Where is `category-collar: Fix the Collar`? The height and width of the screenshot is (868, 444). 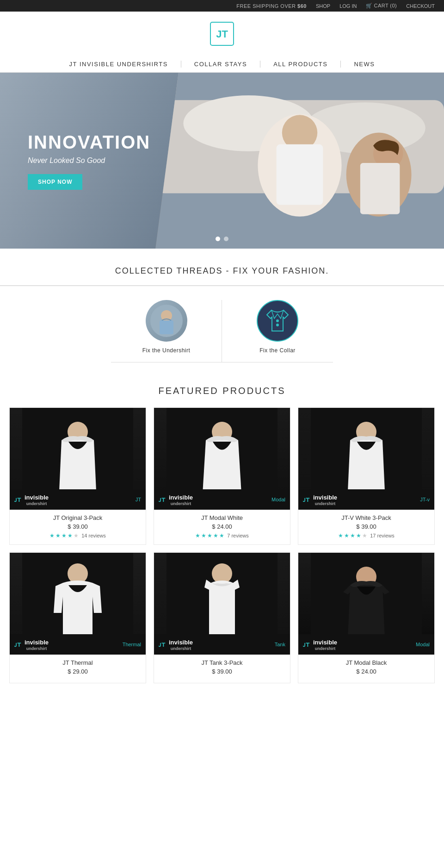
category-collar: Fix the Collar is located at coordinates (278, 331).